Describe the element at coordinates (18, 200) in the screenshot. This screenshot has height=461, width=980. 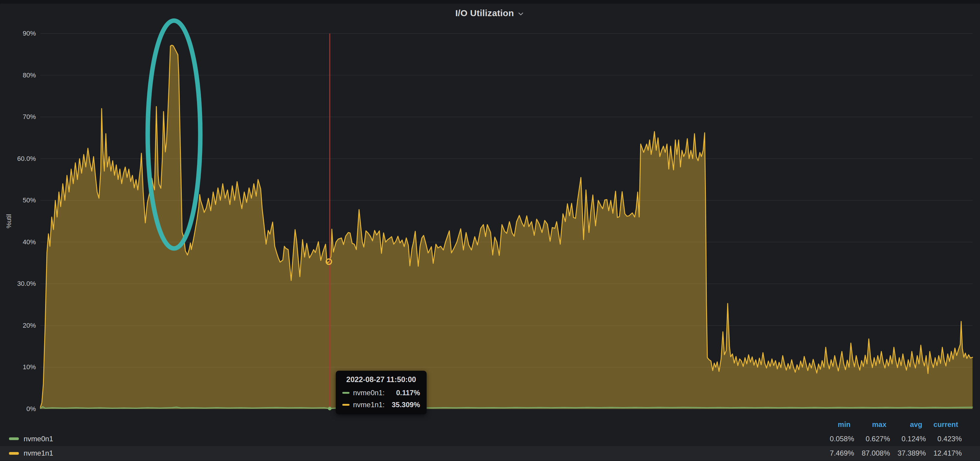
I see `y-tick-label: 50%` at that location.